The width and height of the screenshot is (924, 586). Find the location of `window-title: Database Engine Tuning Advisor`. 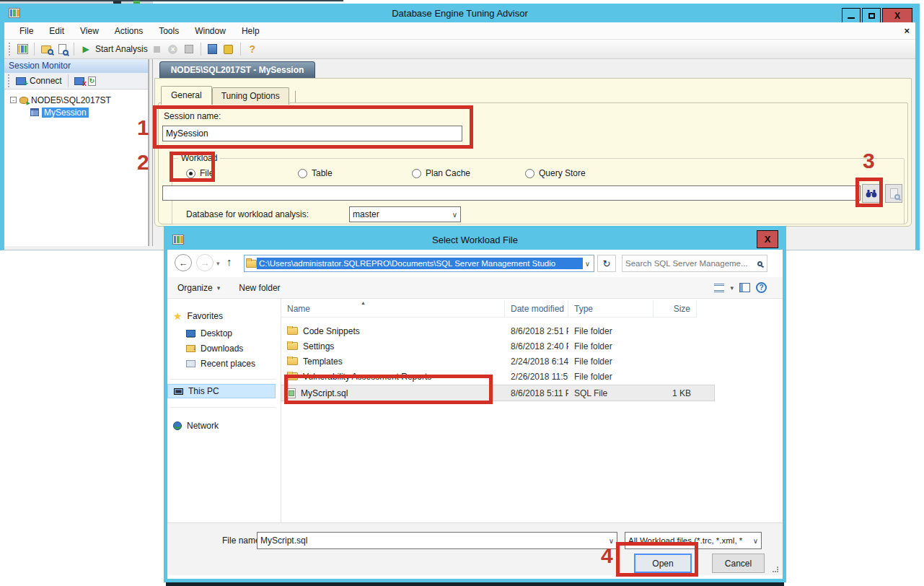

window-title: Database Engine Tuning Advisor is located at coordinates (460, 13).